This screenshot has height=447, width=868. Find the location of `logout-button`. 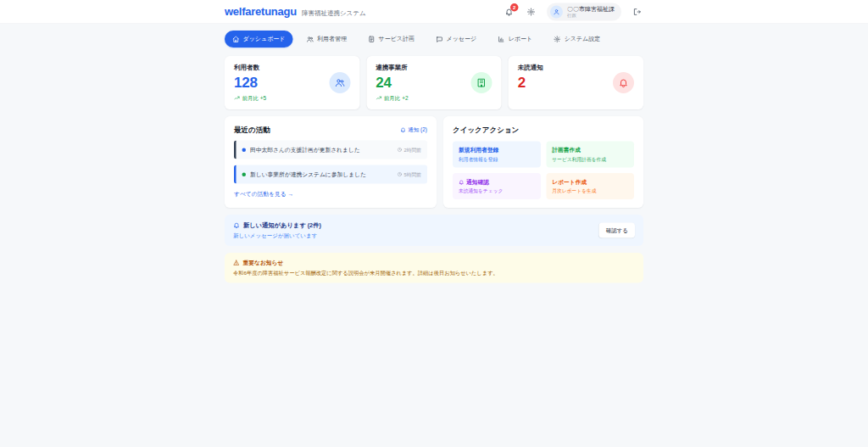

logout-button is located at coordinates (637, 12).